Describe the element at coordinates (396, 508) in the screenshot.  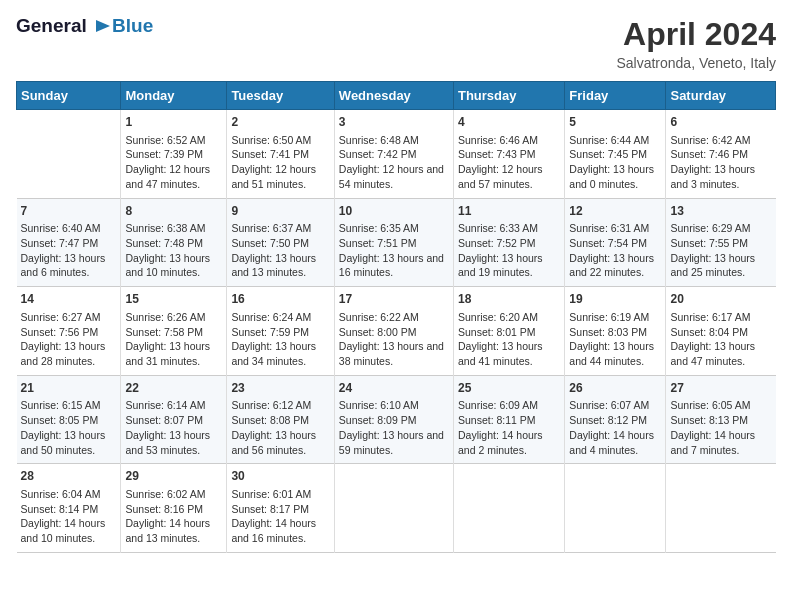
I see `week-row-5: 28Sunrise: 6:04 AMSunset: 8:14 PMDayligh…` at that location.